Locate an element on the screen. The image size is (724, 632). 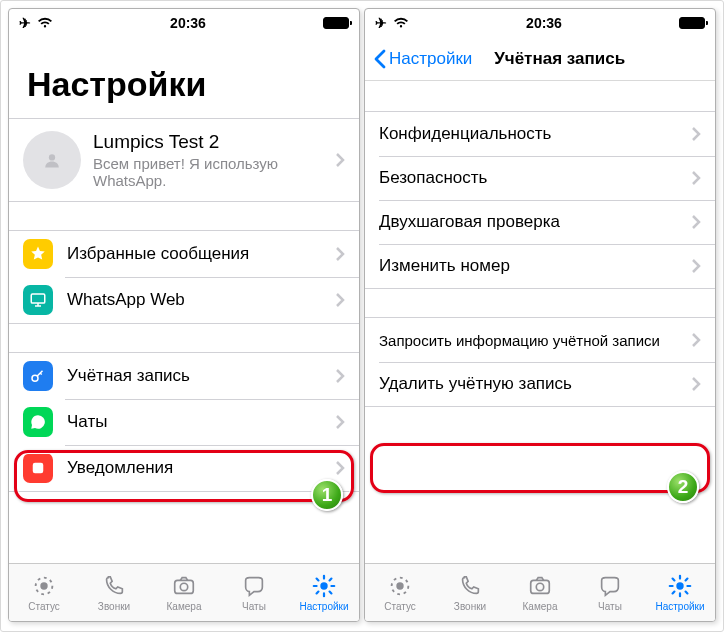
list-item: Безопасность is located at coordinates (540, 178).